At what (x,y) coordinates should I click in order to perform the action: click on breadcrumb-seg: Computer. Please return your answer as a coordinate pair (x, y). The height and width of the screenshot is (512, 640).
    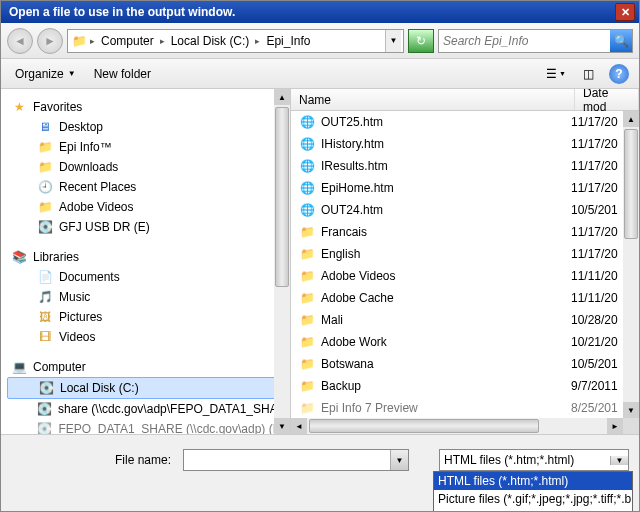
    Looking at the image, I should click on (128, 41).